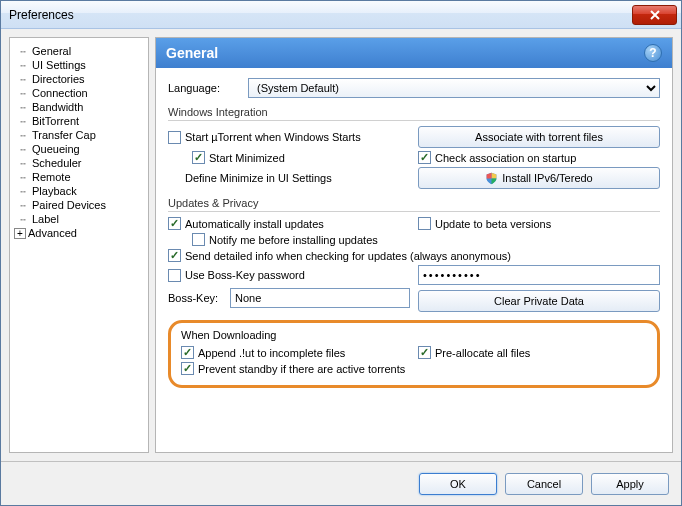 The height and width of the screenshot is (506, 682). What do you see at coordinates (405, 53) in the screenshot?
I see `page-title: General` at bounding box center [405, 53].